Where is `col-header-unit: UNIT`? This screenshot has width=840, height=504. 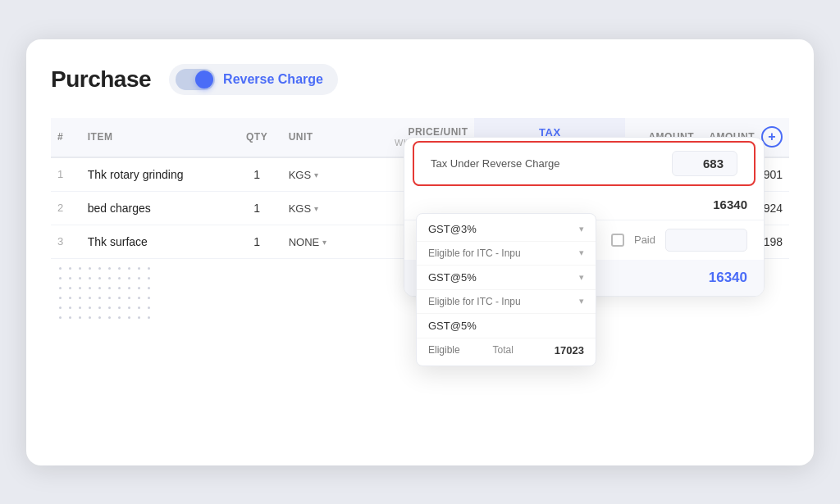 col-header-unit: UNIT is located at coordinates (324, 138).